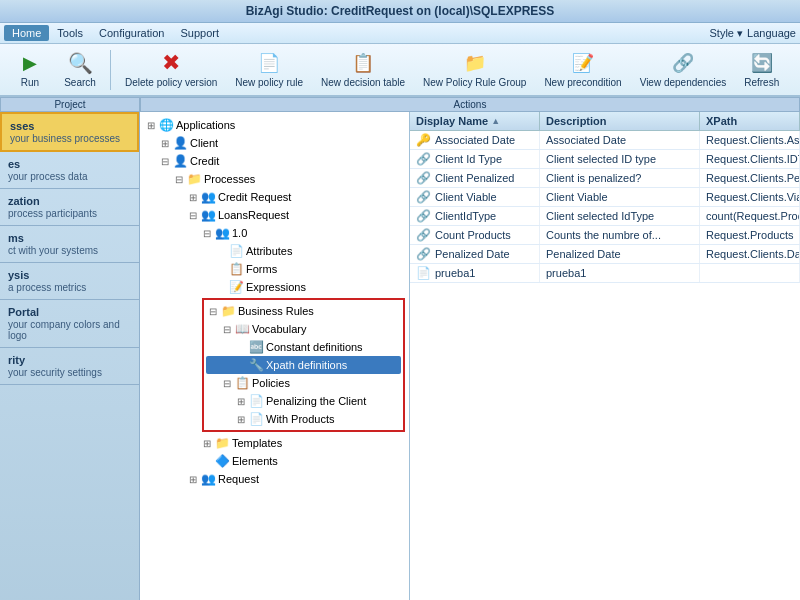 The height and width of the screenshot is (600, 800). Describe the element at coordinates (275, 311) in the screenshot. I see `label-businessrules: Business Rules` at that location.